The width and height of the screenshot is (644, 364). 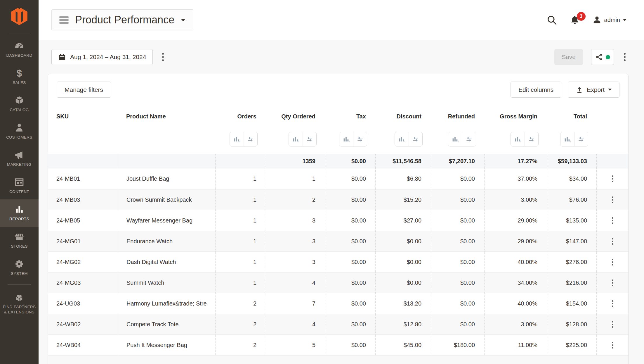 I want to click on cell-gross-margin: 37.00%, so click(x=515, y=179).